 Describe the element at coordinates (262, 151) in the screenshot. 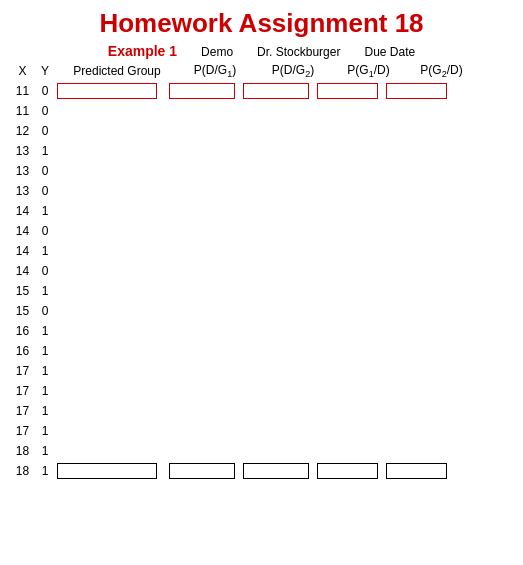

I see `table-row: 13 1` at that location.